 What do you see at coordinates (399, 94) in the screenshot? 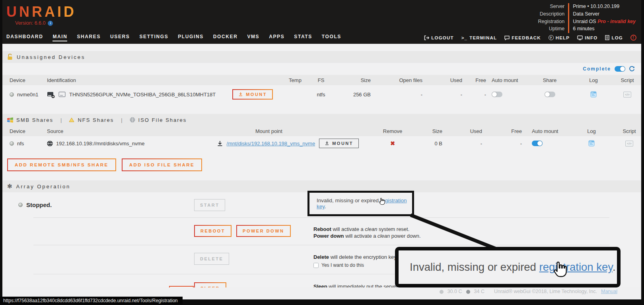
I see `cell-open-files: -` at bounding box center [399, 94].